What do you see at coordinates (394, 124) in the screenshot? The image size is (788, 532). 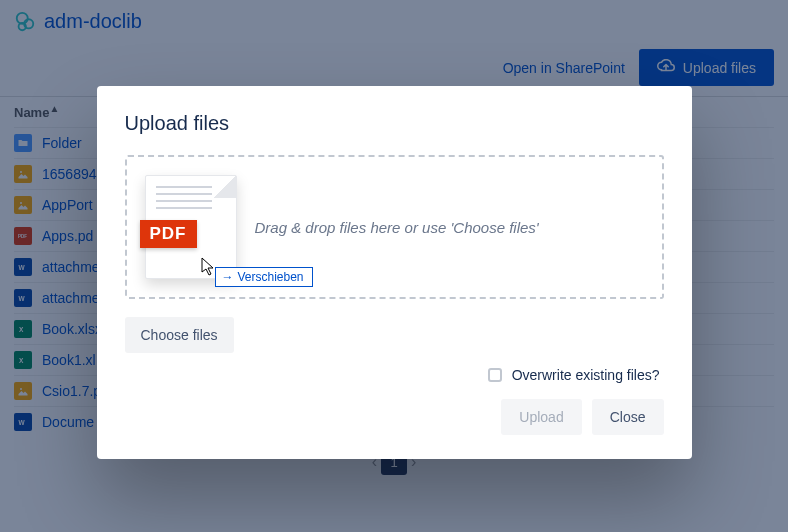 I see `modal-title: Upload files` at bounding box center [394, 124].